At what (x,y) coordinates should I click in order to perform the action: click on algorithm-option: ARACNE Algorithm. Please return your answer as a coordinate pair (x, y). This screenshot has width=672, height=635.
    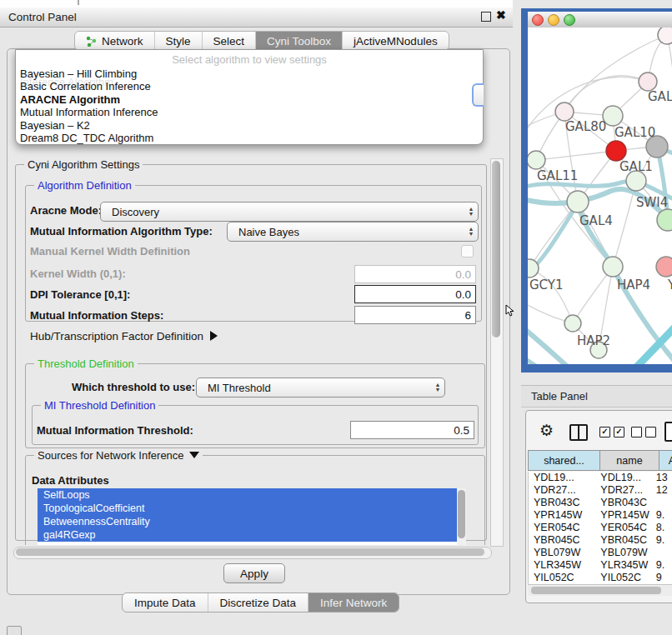
    Looking at the image, I should click on (249, 100).